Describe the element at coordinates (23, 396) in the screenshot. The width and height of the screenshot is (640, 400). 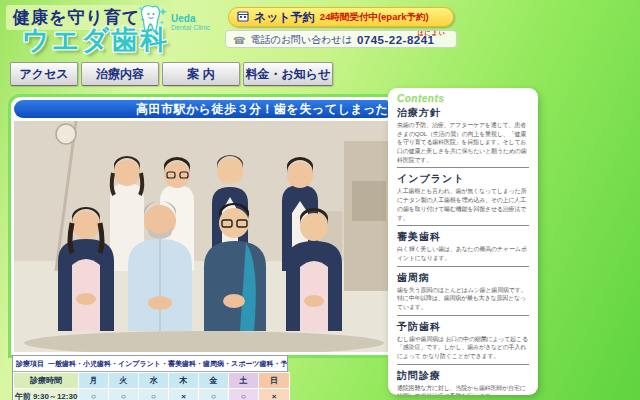
I see `schedule-time-label: 午前` at that location.